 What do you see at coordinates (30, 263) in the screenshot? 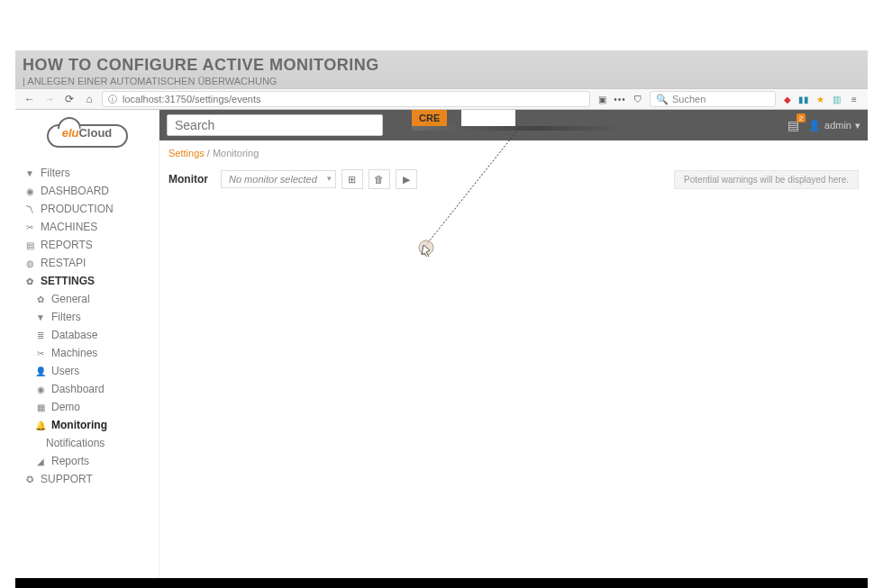
I see `api-icon: ◍` at bounding box center [30, 263].